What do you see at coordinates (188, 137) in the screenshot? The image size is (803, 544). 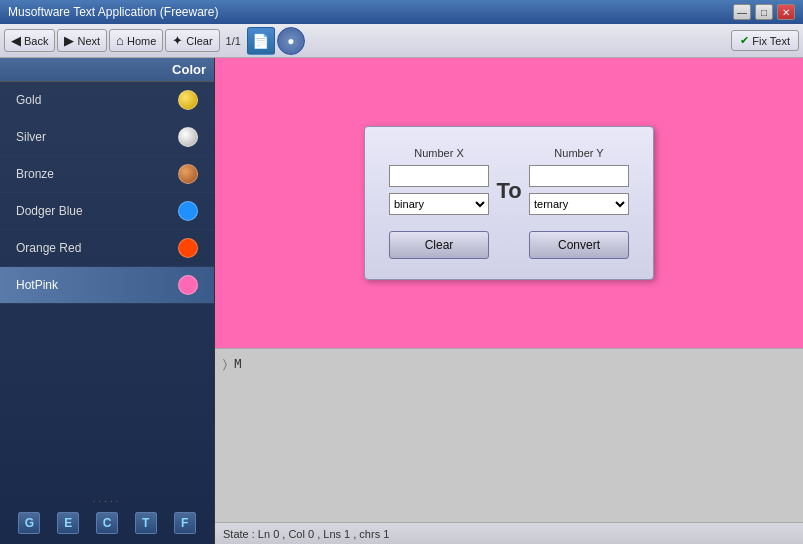 I see `silver-color-dot` at bounding box center [188, 137].